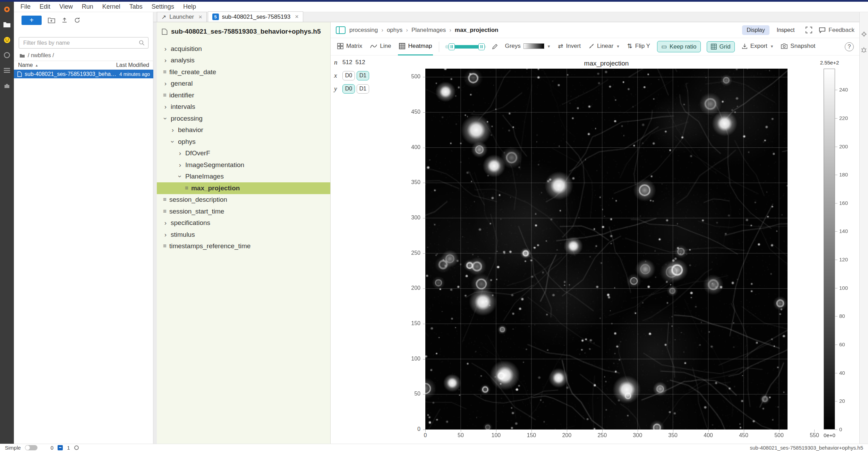 The image size is (868, 451). I want to click on tree-item-DfOverF: ›DfOverF, so click(244, 154).